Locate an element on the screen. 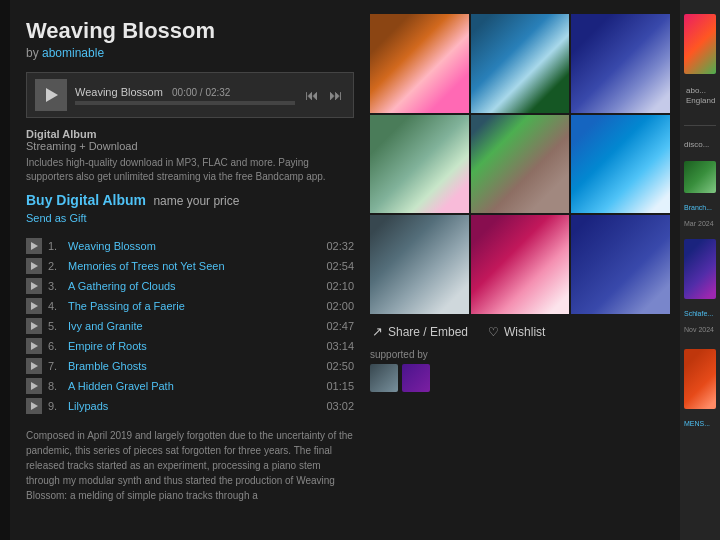  track-name-8: A Hidden Gravel Path is located at coordinates (194, 386).